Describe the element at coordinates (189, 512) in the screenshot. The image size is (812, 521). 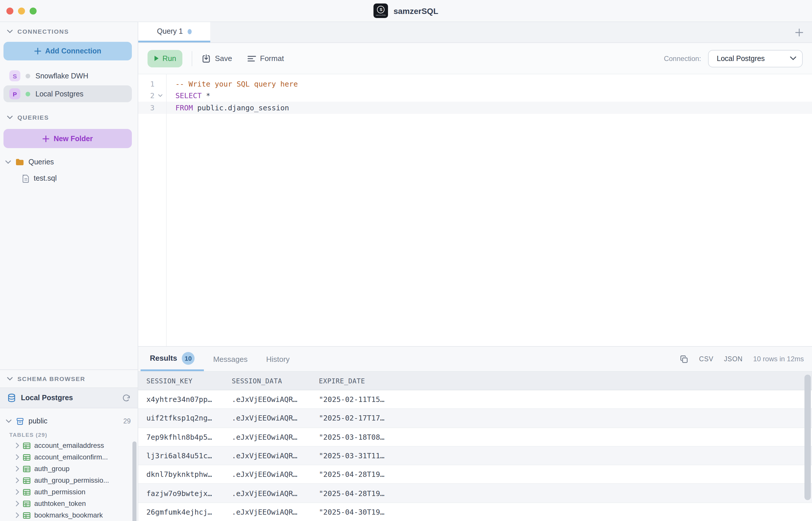
I see `cell-session-key: 26gmfumk4ejhcj…` at that location.